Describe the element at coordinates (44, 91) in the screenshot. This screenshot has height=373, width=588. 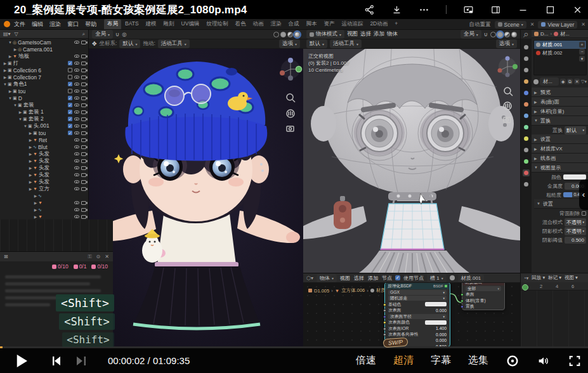
I see `outliner-row: ▶▣tou` at that location.